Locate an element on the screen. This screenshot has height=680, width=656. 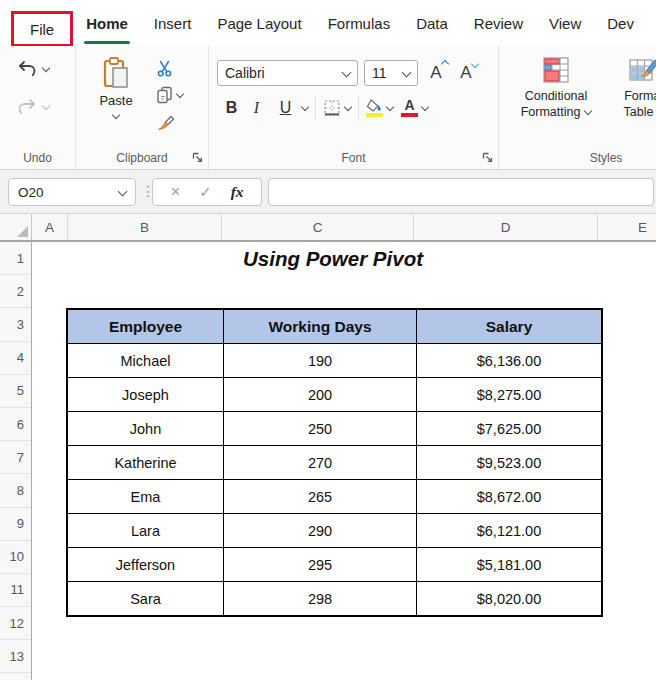
tab-data: Data is located at coordinates (432, 23).